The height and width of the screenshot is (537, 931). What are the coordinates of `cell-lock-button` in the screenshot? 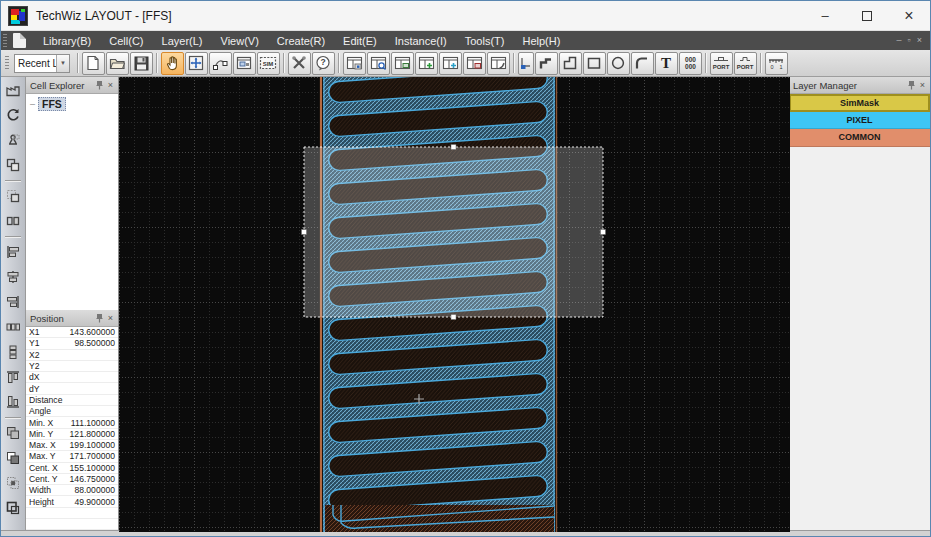 It's located at (498, 64).